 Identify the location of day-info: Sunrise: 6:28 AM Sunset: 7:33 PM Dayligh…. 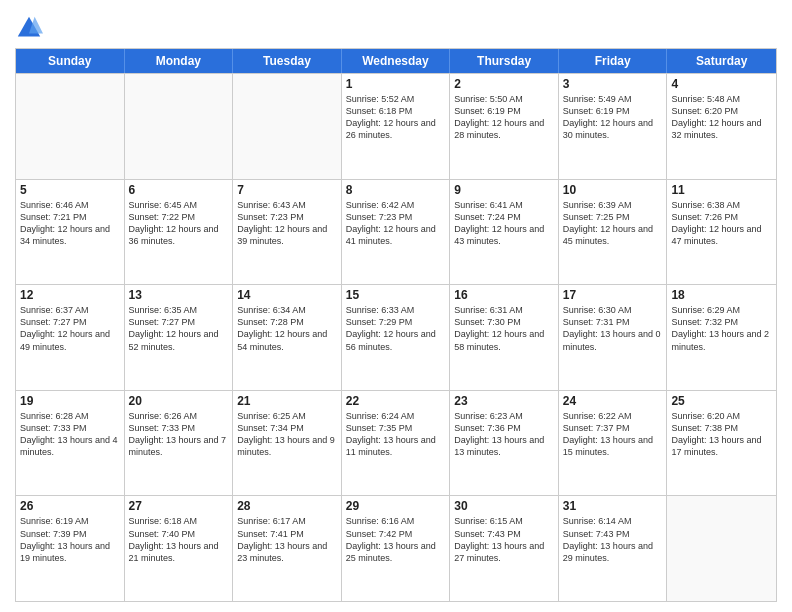
(70, 434).